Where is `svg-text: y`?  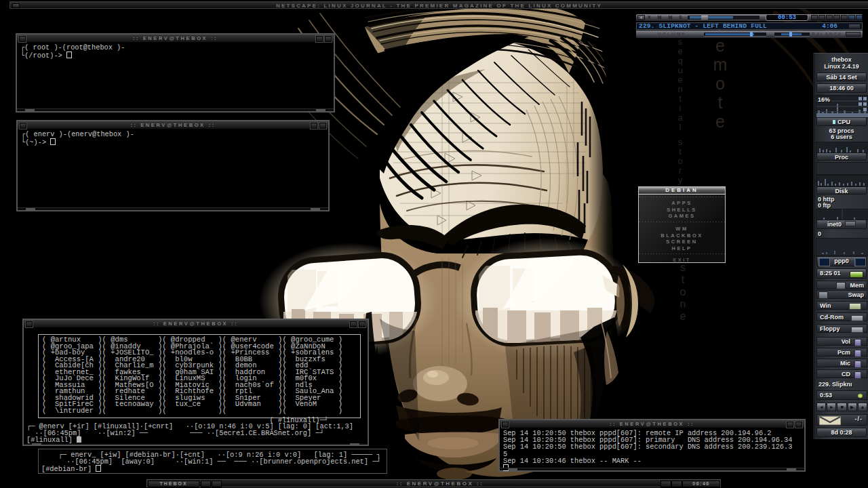 svg-text: y is located at coordinates (681, 180).